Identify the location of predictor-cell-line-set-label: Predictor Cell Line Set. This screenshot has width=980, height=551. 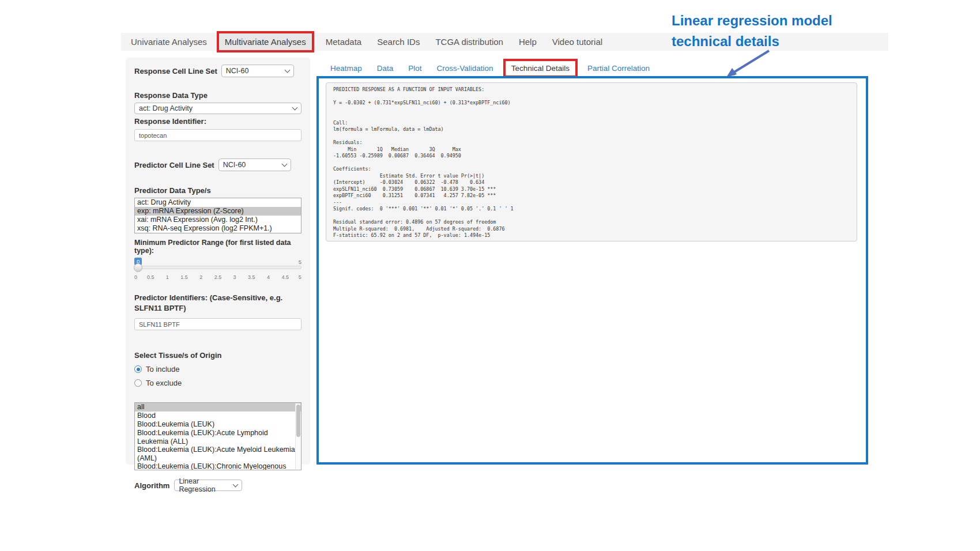
(174, 165).